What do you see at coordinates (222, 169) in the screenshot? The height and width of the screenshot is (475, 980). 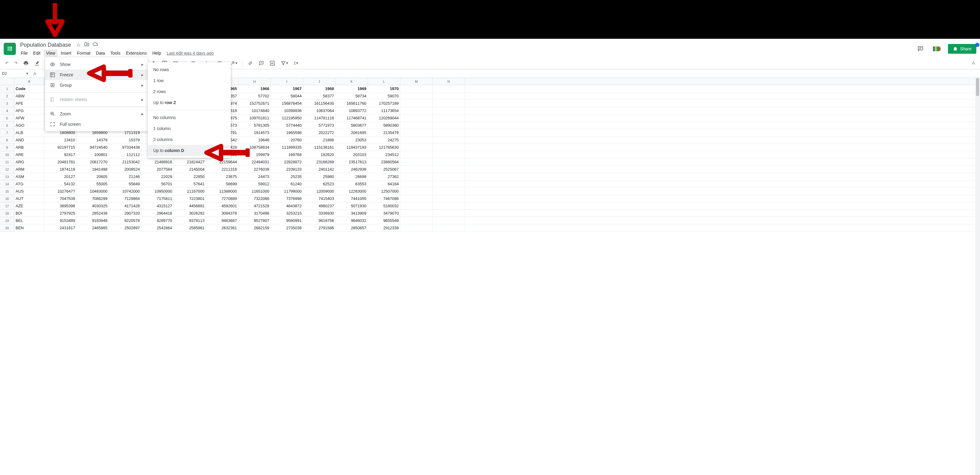 I see `cell: 2211316` at bounding box center [222, 169].